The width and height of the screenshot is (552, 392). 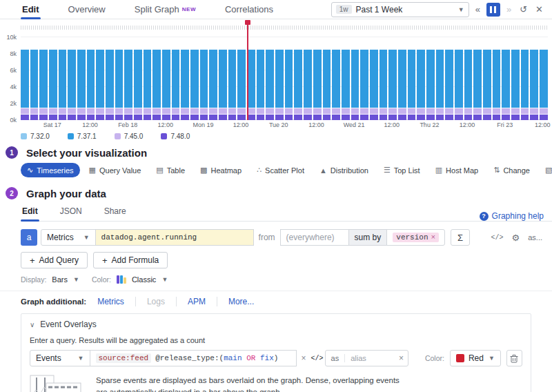 I want to click on event-overlays-header: ∨ Event Overlays, so click(x=276, y=324).